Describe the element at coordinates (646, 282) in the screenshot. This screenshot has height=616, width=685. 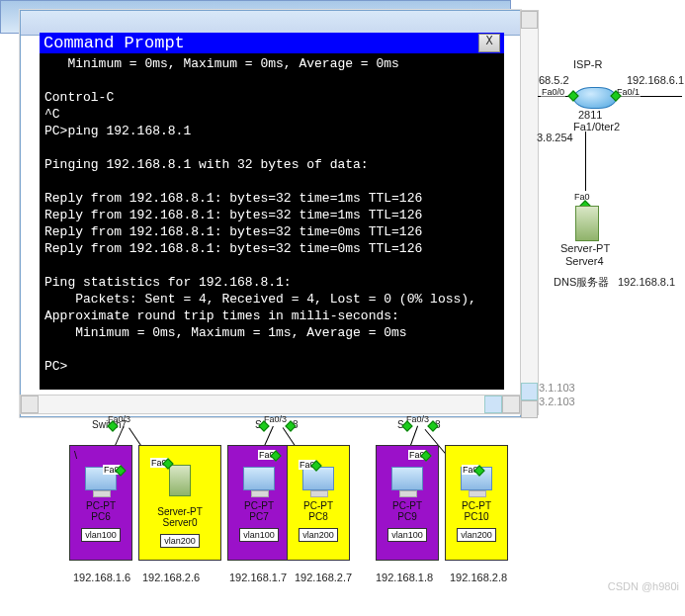
I see `server-ip: 192.168.8.1` at that location.